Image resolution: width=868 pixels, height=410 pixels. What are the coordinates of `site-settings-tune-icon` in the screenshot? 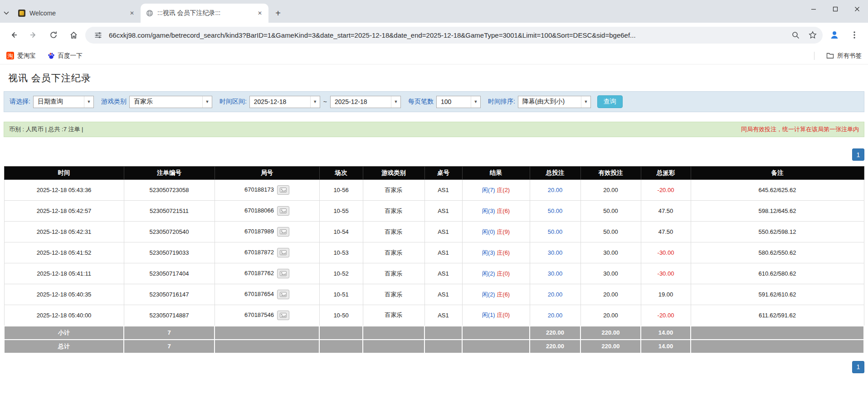 It's located at (98, 35).